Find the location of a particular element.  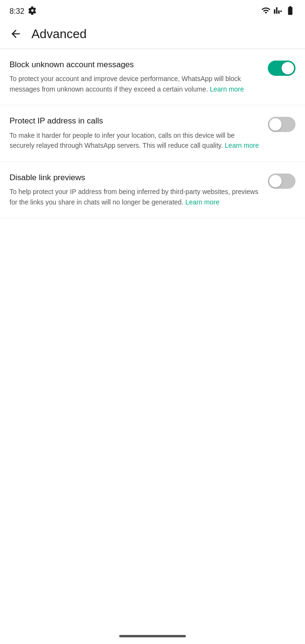

page-header: Advanced is located at coordinates (152, 35).